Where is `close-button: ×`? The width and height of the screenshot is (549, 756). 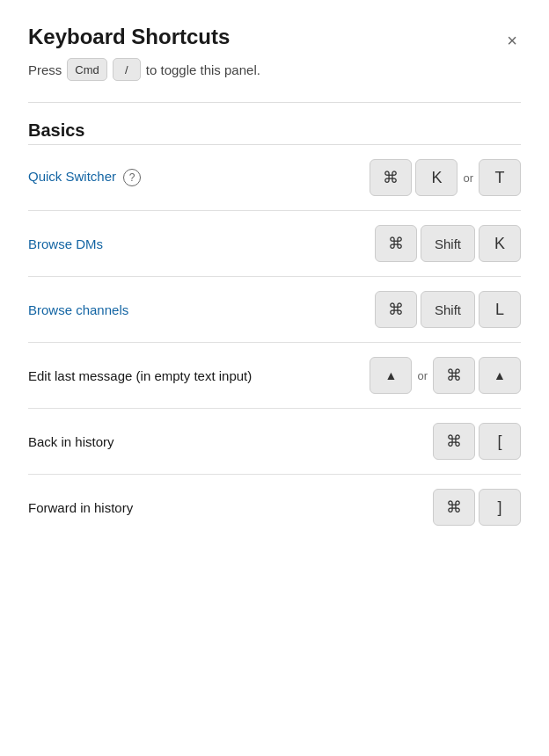 close-button: × is located at coordinates (512, 40).